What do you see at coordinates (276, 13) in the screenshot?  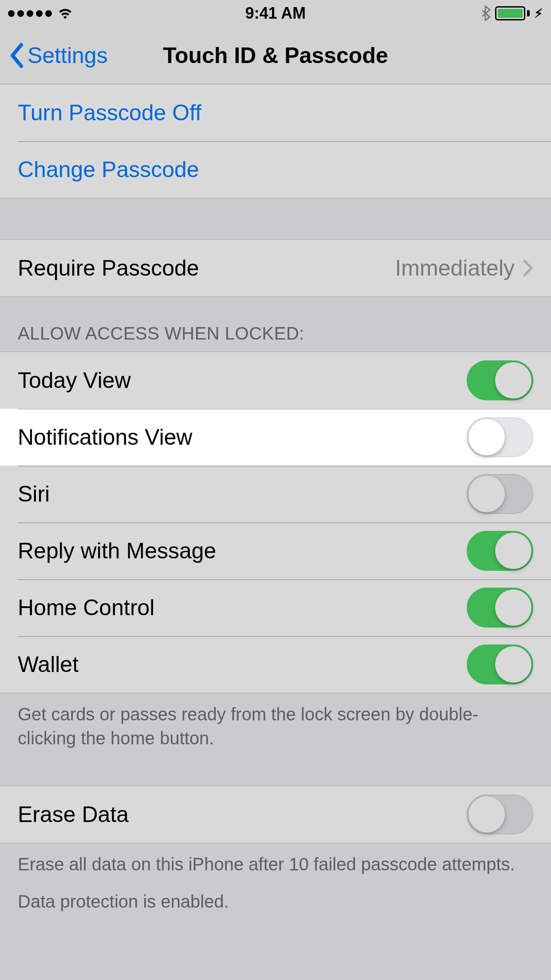 I see `status-bar: 9:41 AM ⚡︎` at bounding box center [276, 13].